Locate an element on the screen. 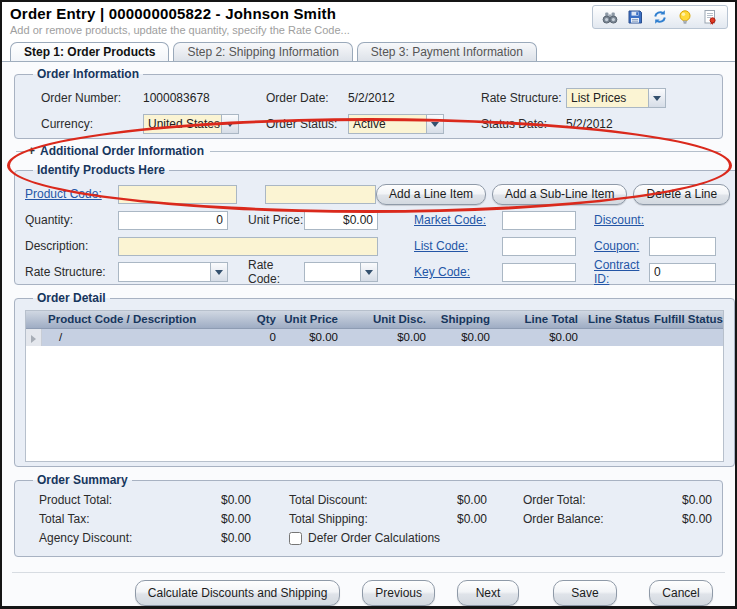 The width and height of the screenshot is (737, 609). line-rate-structure-select is located at coordinates (173, 272).